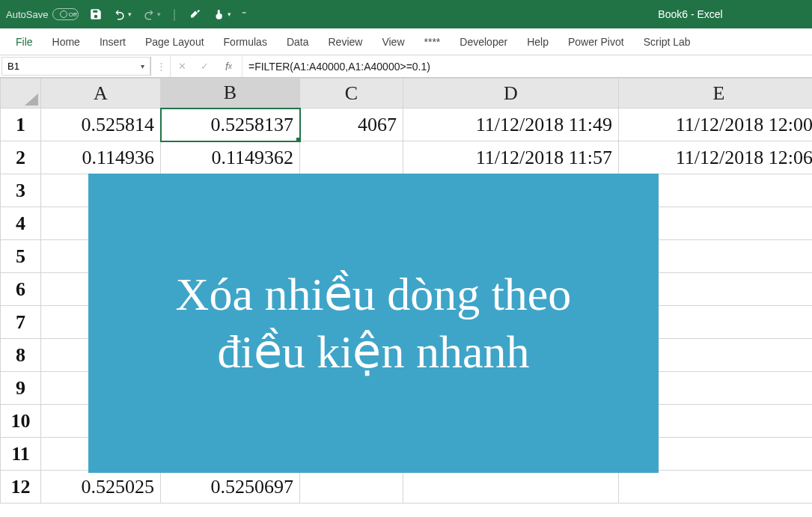 The width and height of the screenshot is (812, 517). Describe the element at coordinates (60, 66) in the screenshot. I see `name-box-input` at that location.